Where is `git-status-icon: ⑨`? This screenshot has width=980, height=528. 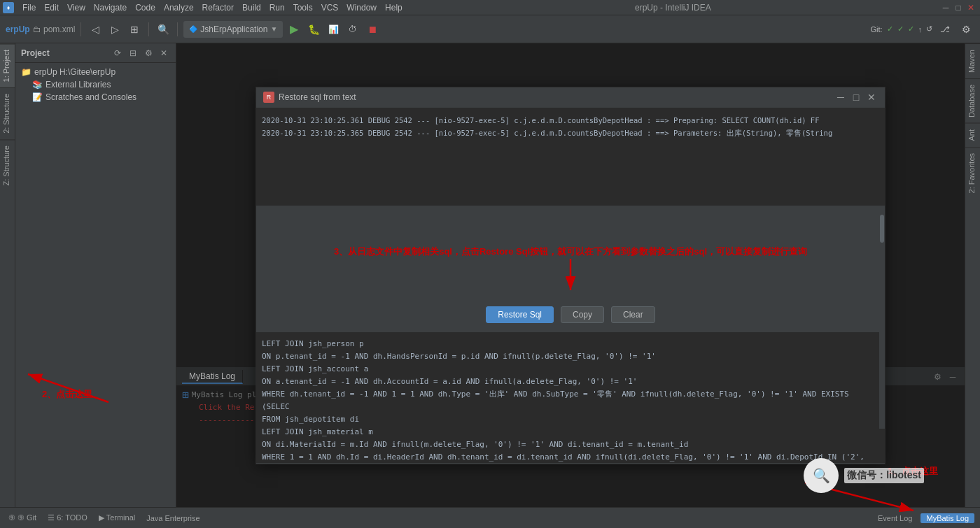
git-status-icon: ⑨ is located at coordinates (12, 518).